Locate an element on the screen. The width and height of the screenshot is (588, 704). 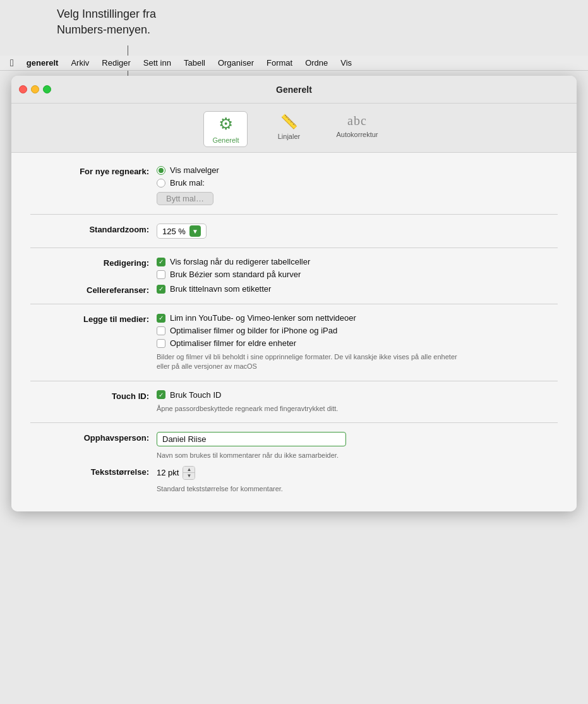
row-legge-til-medier: Legge til medier: ✓ Lim inn YouTube- og … is located at coordinates (294, 342).